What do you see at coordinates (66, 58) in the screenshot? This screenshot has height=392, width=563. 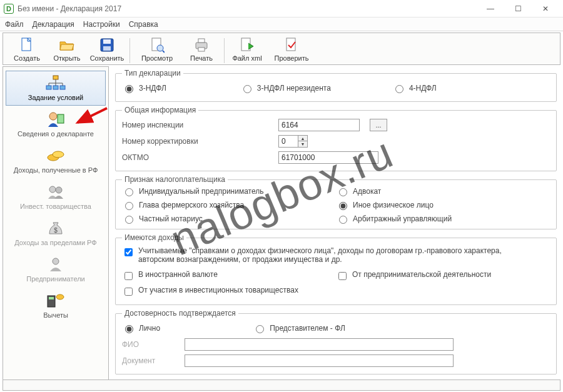 I see `toolbar-open-label: Открыть` at bounding box center [66, 58].